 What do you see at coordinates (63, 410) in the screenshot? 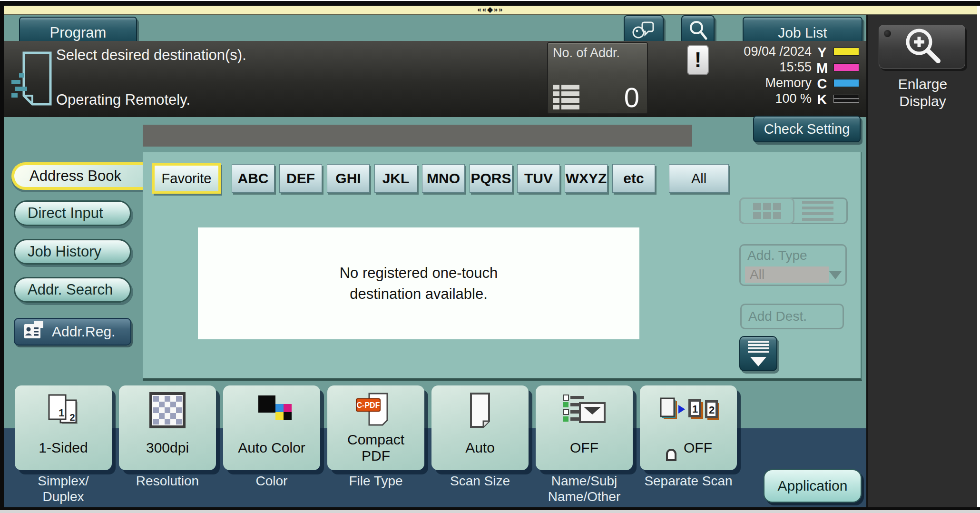
I see `pages-1-2-icon: 2 1` at bounding box center [63, 410].